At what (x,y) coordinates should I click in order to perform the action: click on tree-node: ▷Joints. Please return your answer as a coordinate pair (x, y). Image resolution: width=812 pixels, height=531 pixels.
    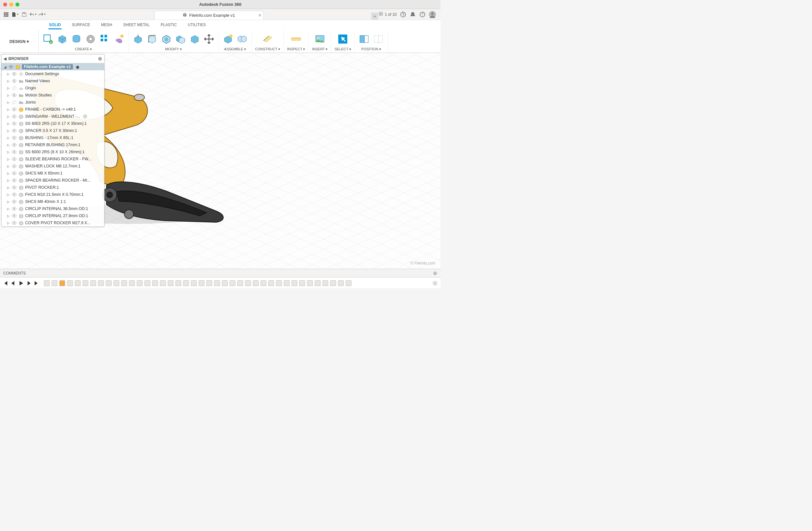
    Looking at the image, I should click on (53, 102).